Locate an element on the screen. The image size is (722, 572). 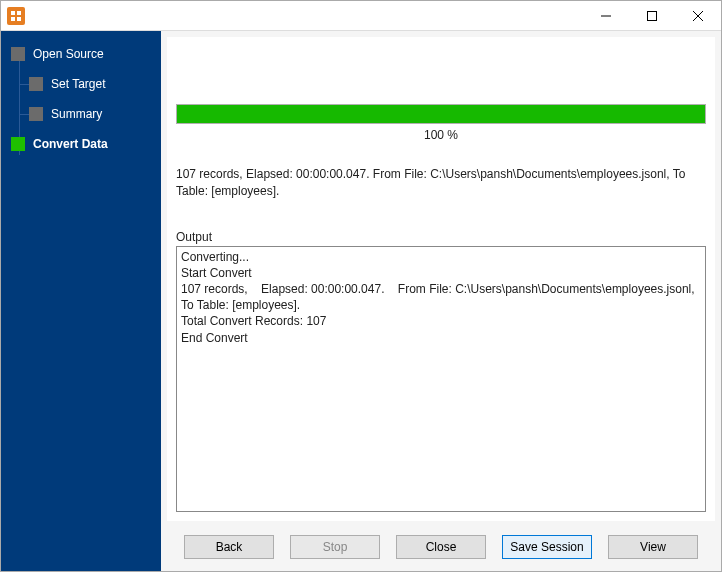
titlebar-left is located at coordinates (13, 16).